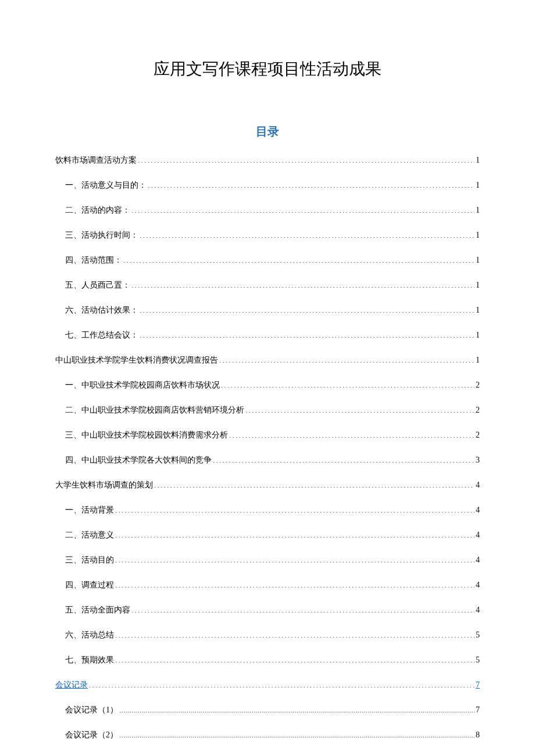 Image resolution: width=535 pixels, height=756 pixels. Describe the element at coordinates (268, 285) in the screenshot. I see `toc-entry: 五、人员酉己置：1` at that location.